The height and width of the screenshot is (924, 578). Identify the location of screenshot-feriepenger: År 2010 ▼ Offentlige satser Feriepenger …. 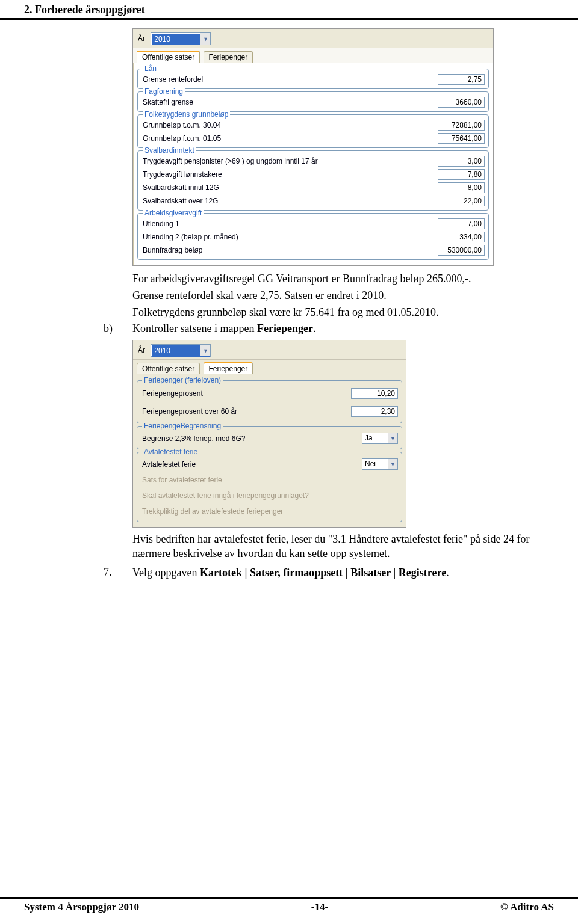
(270, 434).